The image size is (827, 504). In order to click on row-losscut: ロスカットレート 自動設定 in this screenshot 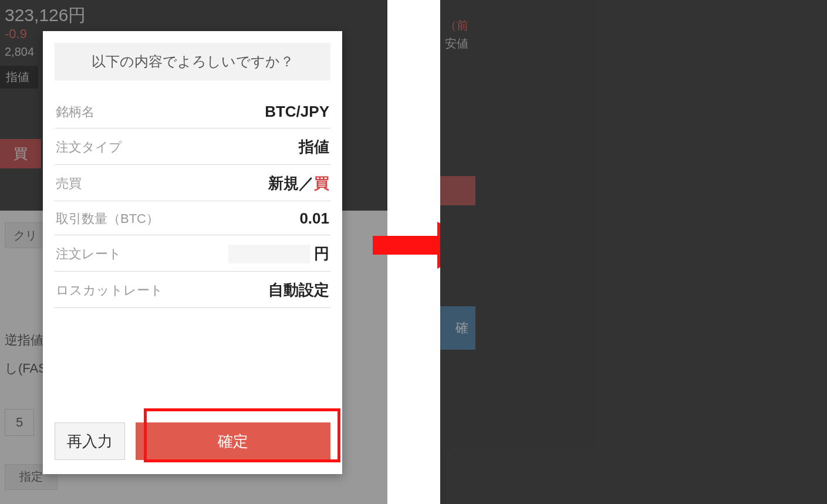, I will do `click(193, 290)`.